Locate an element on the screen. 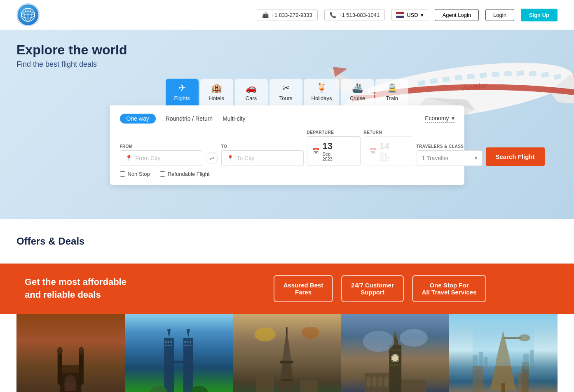 This screenshot has width=574, height=392. search-button: Search Flight is located at coordinates (515, 156).